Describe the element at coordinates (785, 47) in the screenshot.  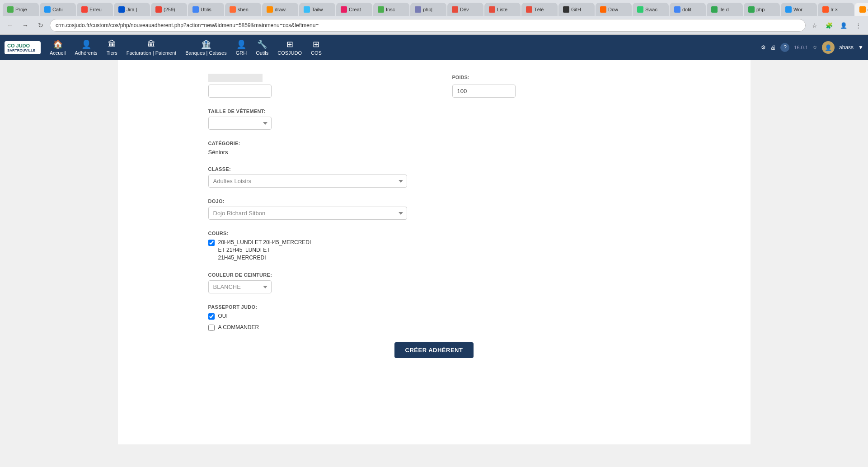
I see `help-icon: ?` at that location.